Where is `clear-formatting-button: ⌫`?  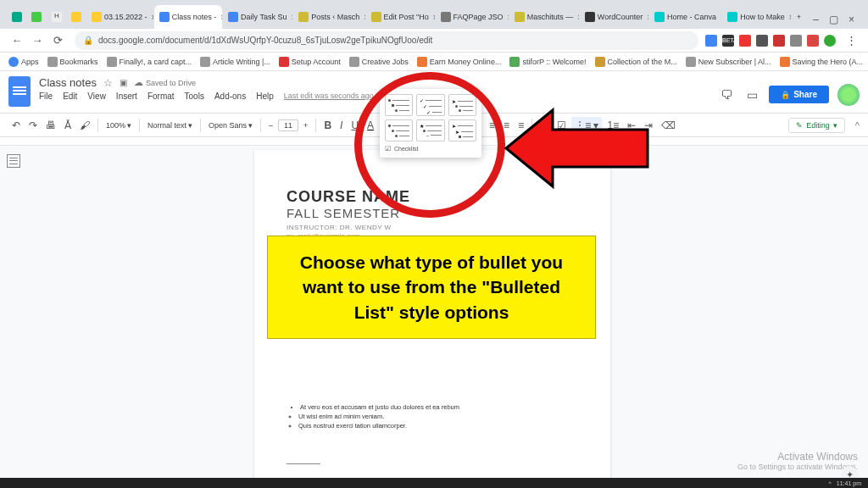
clear-formatting-button: ⌫ is located at coordinates (668, 125).